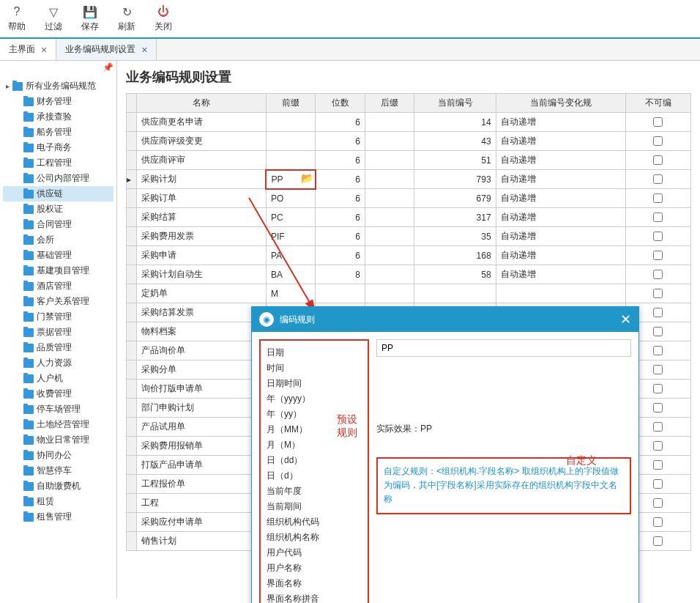 Image resolution: width=700 pixels, height=603 pixels. What do you see at coordinates (290, 160) in the screenshot?
I see `cell-prefix` at bounding box center [290, 160].